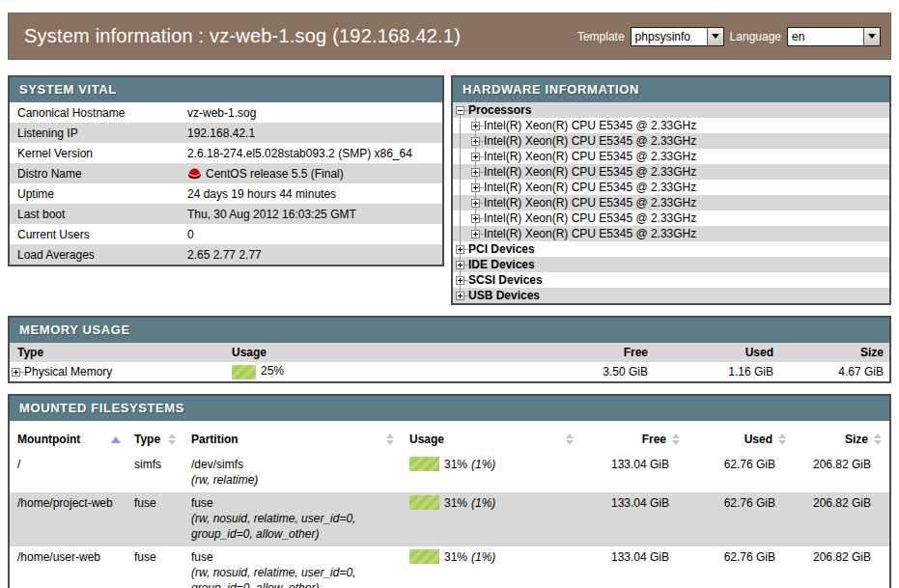  Describe the element at coordinates (678, 37) in the screenshot. I see `template-select: phpsysinfo` at that location.